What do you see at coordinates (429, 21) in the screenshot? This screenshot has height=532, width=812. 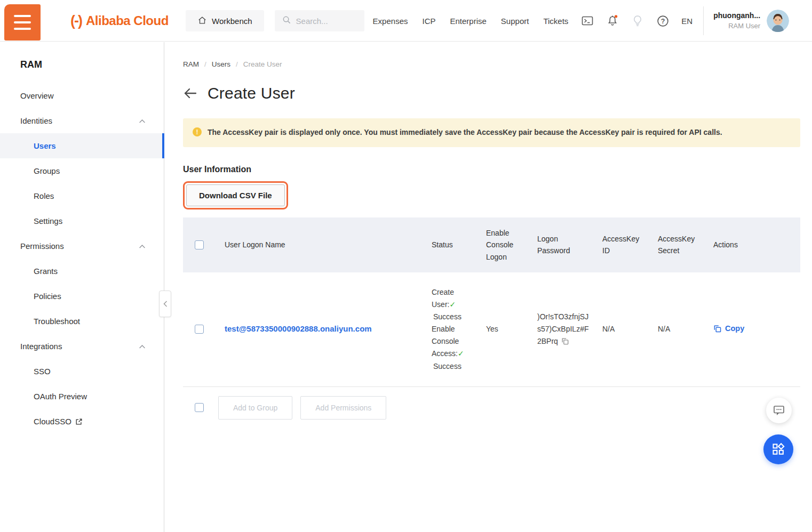 I see `nav-icp: ICP` at bounding box center [429, 21].